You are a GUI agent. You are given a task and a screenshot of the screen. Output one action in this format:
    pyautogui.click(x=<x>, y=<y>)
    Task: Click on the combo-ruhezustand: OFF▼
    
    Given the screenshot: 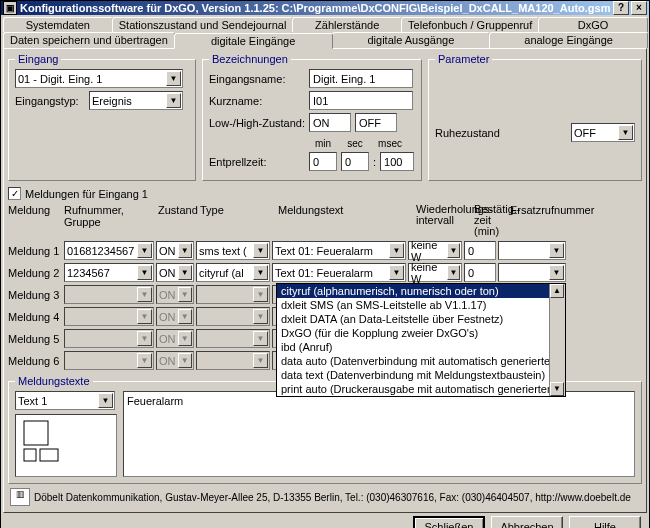 What is the action you would take?
    pyautogui.click(x=603, y=132)
    